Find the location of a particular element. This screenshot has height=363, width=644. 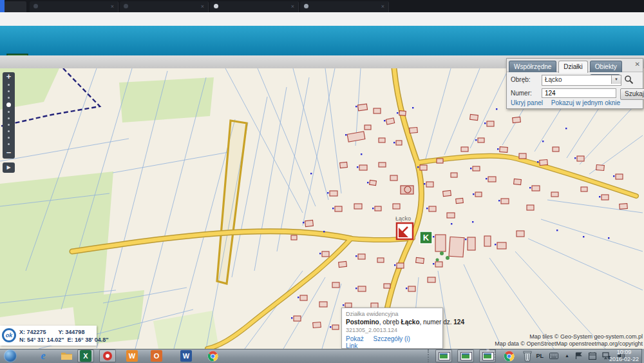

obreb-value: Łącko is located at coordinates (554, 80).